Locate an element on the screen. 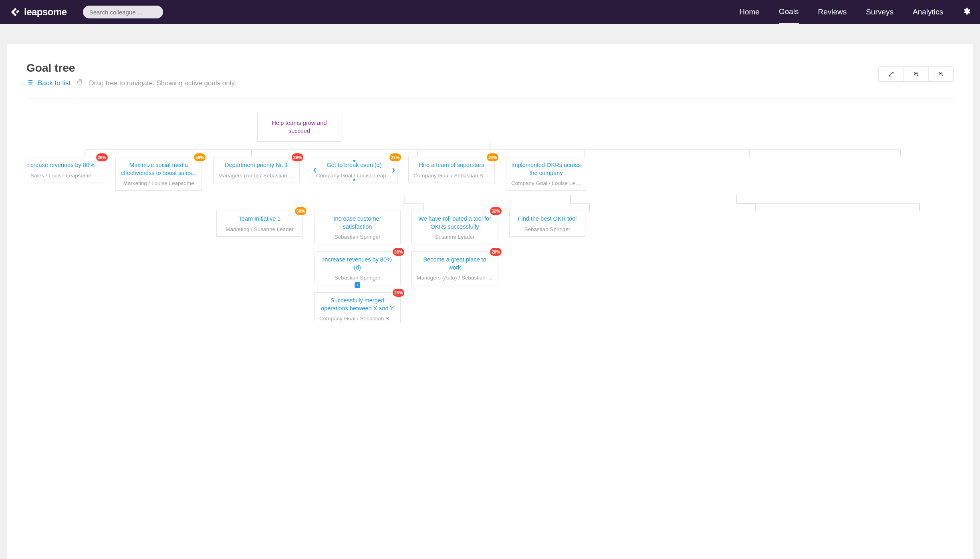 The height and width of the screenshot is (559, 980). zoom-controls is located at coordinates (916, 74).